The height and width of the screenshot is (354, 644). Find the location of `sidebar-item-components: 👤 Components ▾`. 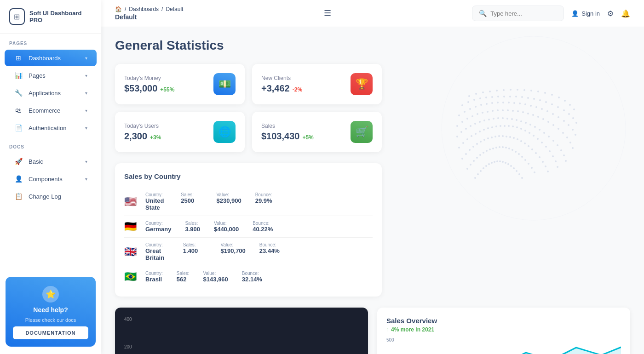

sidebar-item-components: 👤 Components ▾ is located at coordinates (51, 179).